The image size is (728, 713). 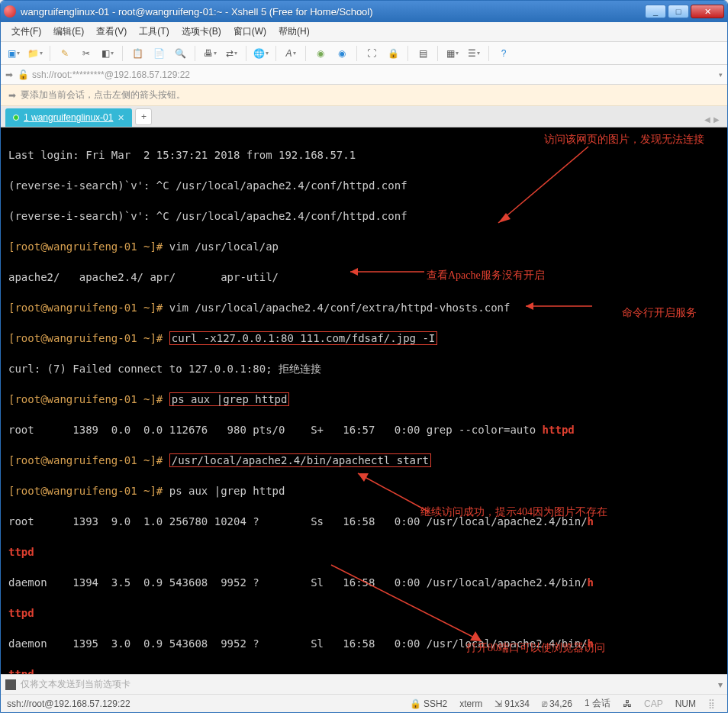 I want to click on address-bar: ➡ 🔓 ssh://root:*********@192.168.57.129:…, so click(x=364, y=75).